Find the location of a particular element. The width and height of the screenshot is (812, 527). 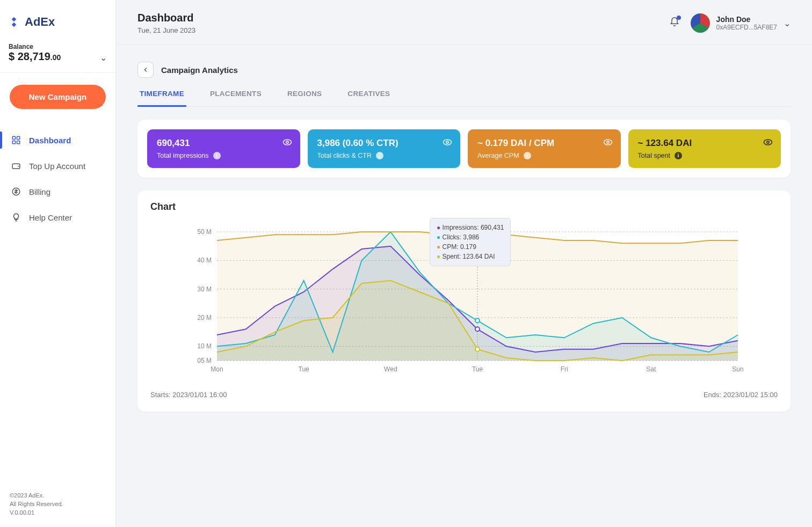

tabs: TIMEFRAMEPLACEMENTSREGIONSCREATIVES is located at coordinates (464, 98).